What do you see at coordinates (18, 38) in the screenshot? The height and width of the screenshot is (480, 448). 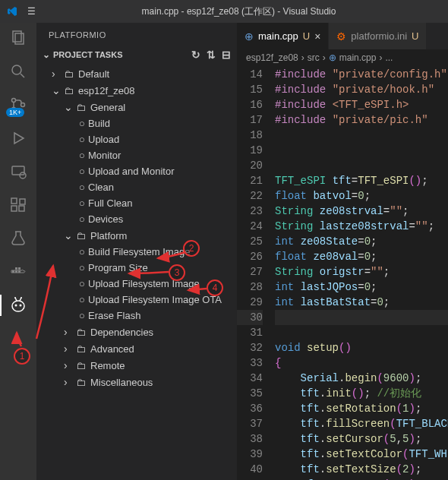 I see `explorer-icon` at bounding box center [18, 38].